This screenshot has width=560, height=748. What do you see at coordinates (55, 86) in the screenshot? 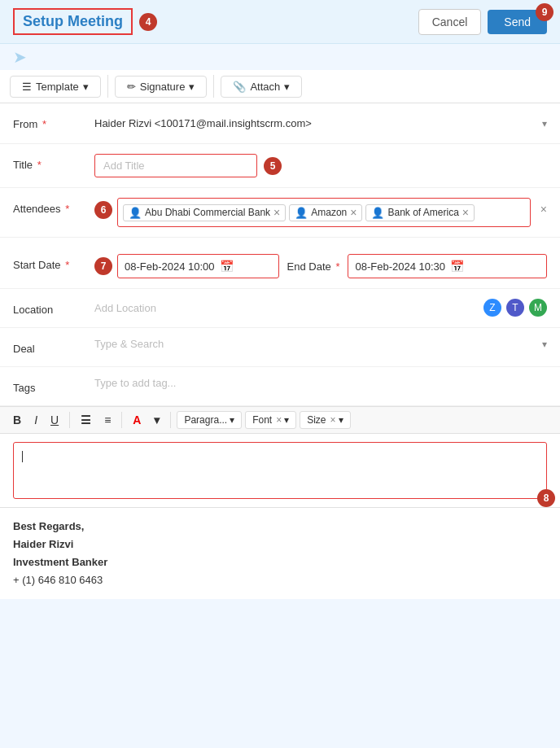
I see `template-button: ☰ Template ▾` at bounding box center [55, 86].